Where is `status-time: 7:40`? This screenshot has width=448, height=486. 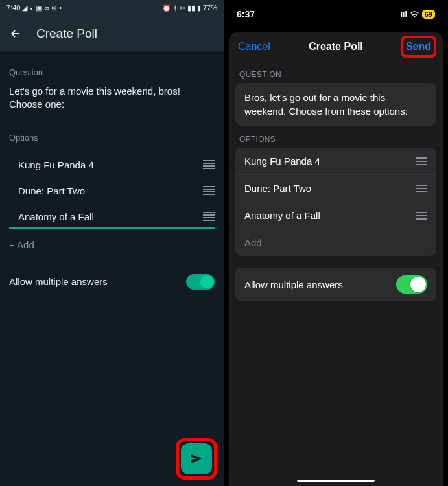 status-time: 7:40 is located at coordinates (13, 8).